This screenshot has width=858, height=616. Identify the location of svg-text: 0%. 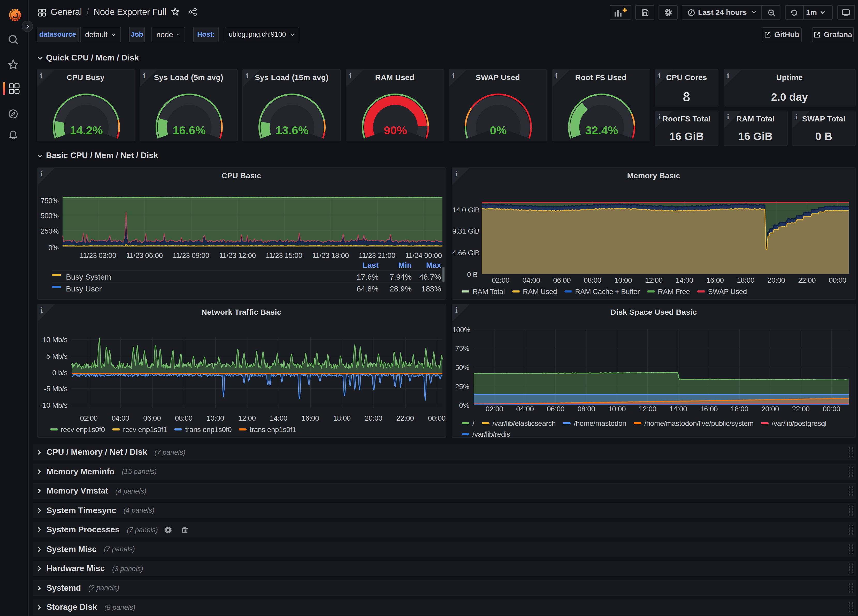
(499, 130).